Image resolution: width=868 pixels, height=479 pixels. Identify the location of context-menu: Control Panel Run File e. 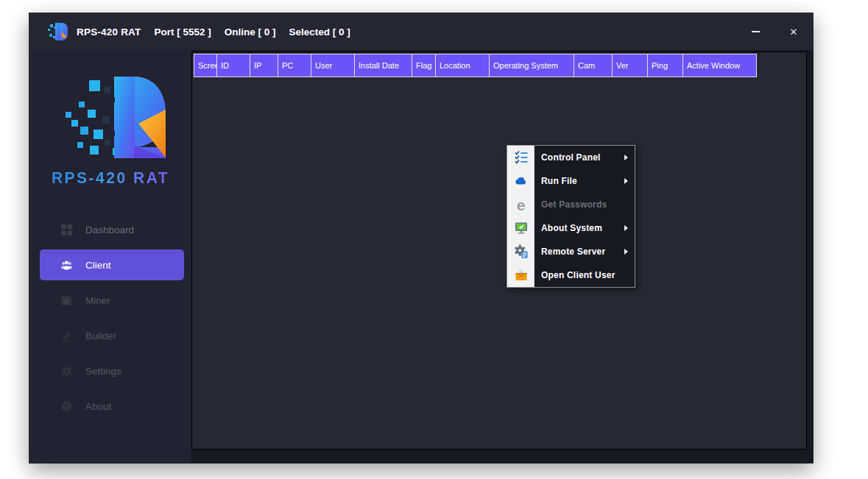
(571, 216).